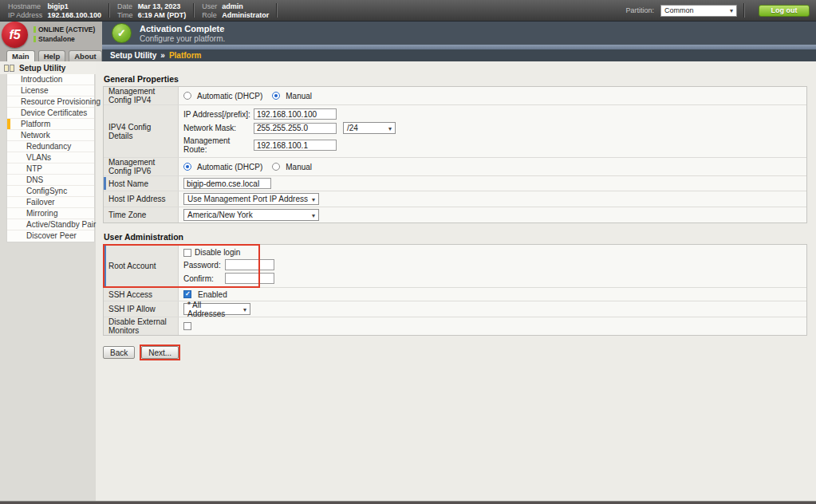  What do you see at coordinates (38, 158) in the screenshot?
I see `sidebar-item-label: VLANs` at bounding box center [38, 158].